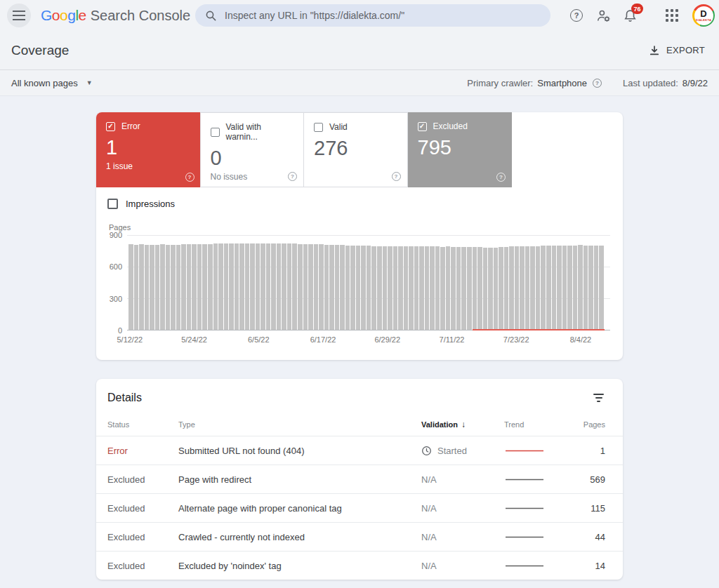 This screenshot has height=588, width=719. I want to click on status-card-value: 276, so click(357, 149).